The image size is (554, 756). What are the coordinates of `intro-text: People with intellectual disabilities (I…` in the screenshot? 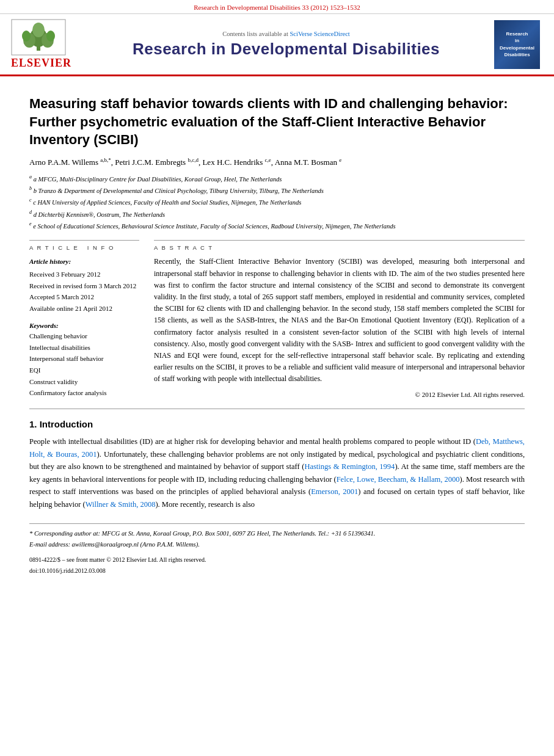 It's located at (277, 473).